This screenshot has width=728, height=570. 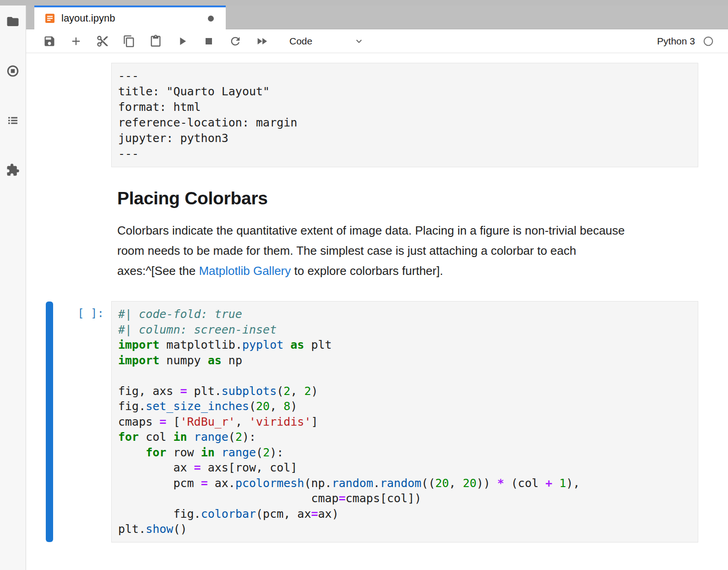 I want to click on window-top-strip, so click(x=364, y=3).